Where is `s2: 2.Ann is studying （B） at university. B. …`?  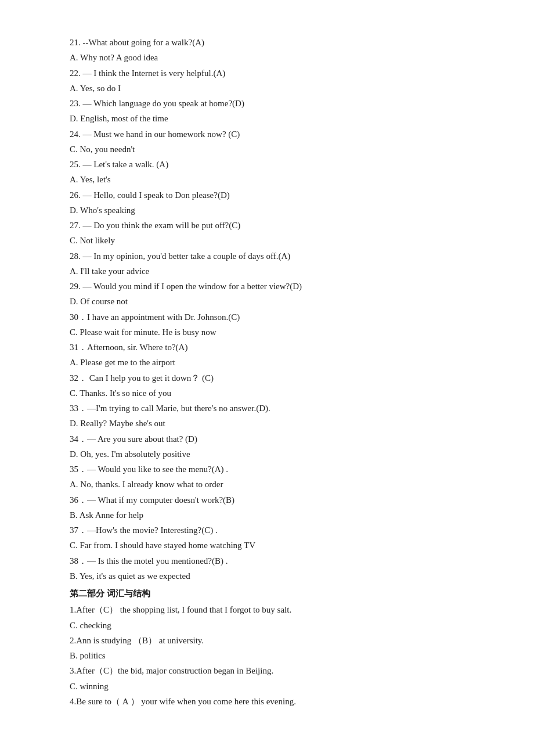 s2: 2.Ann is studying （B） at university. B. … is located at coordinates (267, 648).